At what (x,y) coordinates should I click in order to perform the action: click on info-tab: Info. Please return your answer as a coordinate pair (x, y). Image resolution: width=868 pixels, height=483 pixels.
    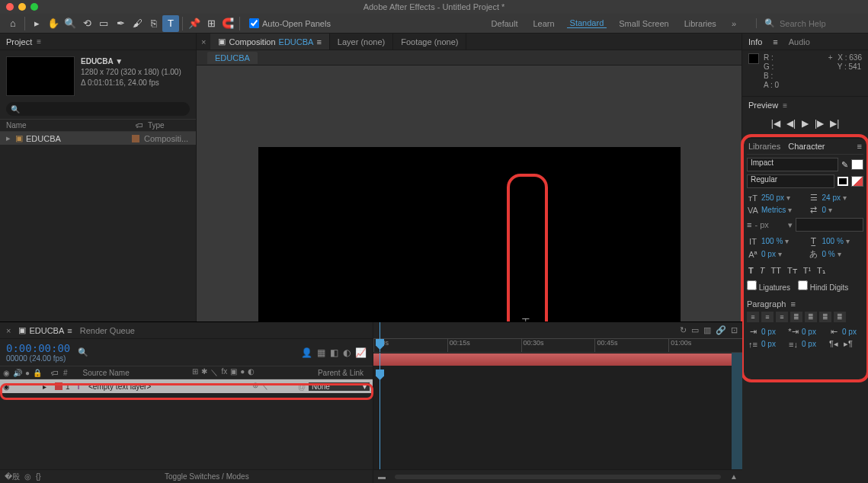
    Looking at the image, I should click on (755, 42).